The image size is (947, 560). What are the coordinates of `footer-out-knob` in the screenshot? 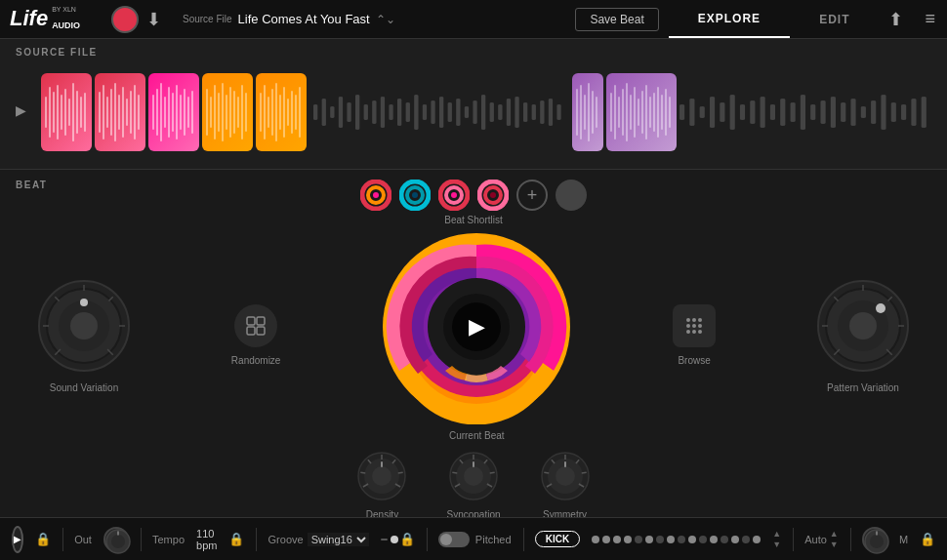 It's located at (116, 540).